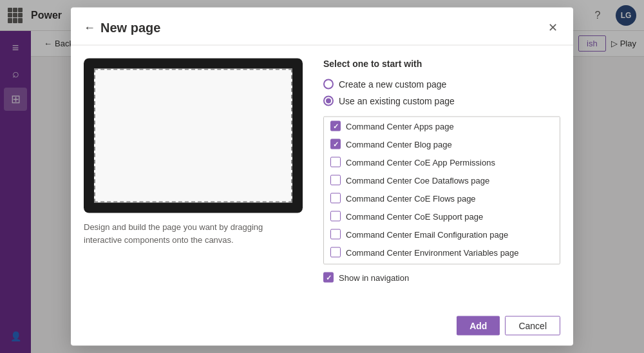 The height and width of the screenshot is (353, 644). I want to click on radio-create-custom-input, so click(328, 84).